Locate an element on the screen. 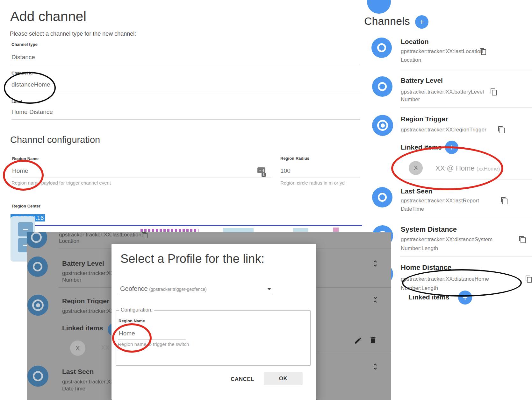  region-radius-label: Region Radius is located at coordinates (295, 158).